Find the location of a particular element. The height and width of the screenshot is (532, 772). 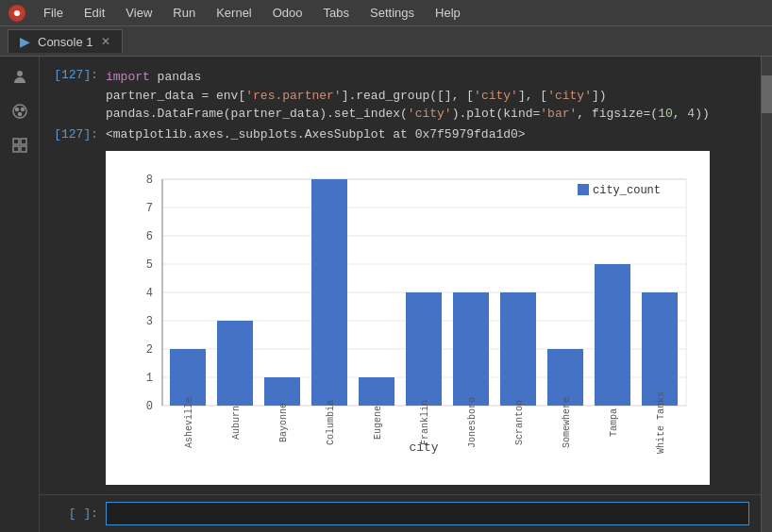

svg-text: Columbia is located at coordinates (330, 422).